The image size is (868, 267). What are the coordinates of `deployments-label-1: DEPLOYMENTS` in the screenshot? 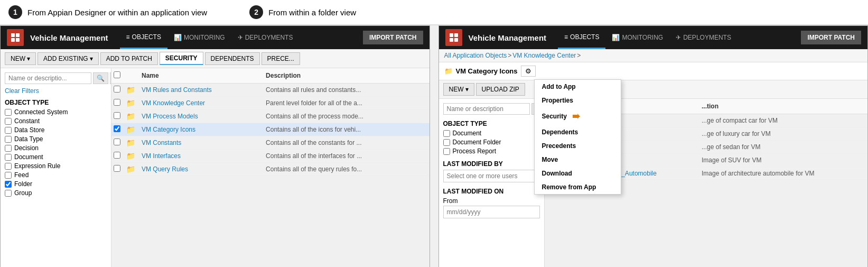 It's located at (269, 38).